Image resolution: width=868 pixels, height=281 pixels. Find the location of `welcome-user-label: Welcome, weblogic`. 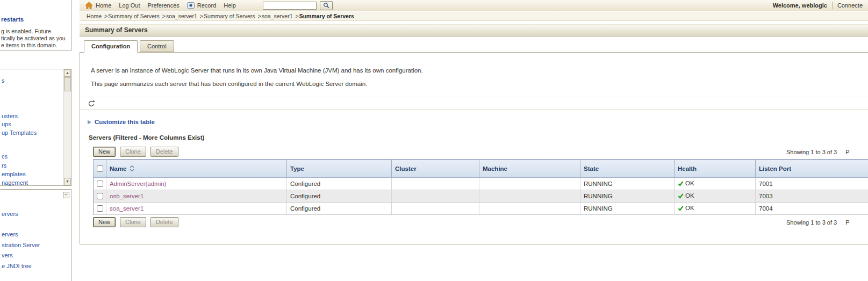

welcome-user-label: Welcome, weblogic is located at coordinates (800, 5).